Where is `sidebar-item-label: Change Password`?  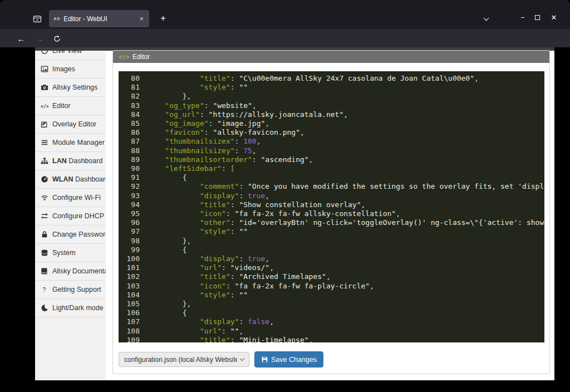 sidebar-item-label: Change Password is located at coordinates (79, 234).